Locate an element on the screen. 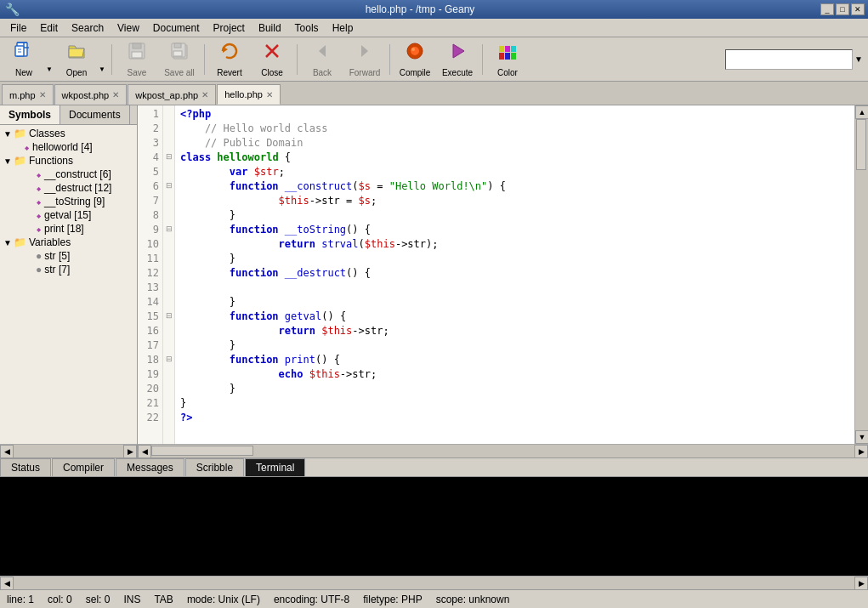  menu-document: Document is located at coordinates (177, 28).